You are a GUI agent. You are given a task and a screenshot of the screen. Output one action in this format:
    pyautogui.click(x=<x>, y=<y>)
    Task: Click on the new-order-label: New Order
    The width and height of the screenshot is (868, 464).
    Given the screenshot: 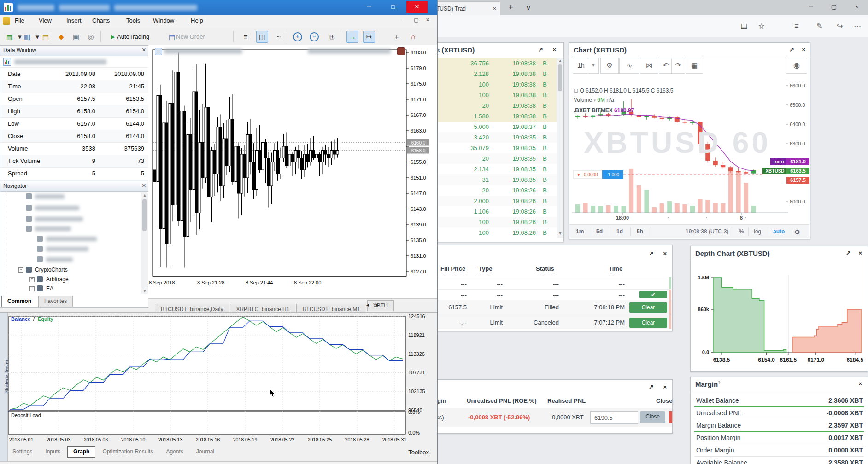 What is the action you would take?
    pyautogui.click(x=191, y=37)
    